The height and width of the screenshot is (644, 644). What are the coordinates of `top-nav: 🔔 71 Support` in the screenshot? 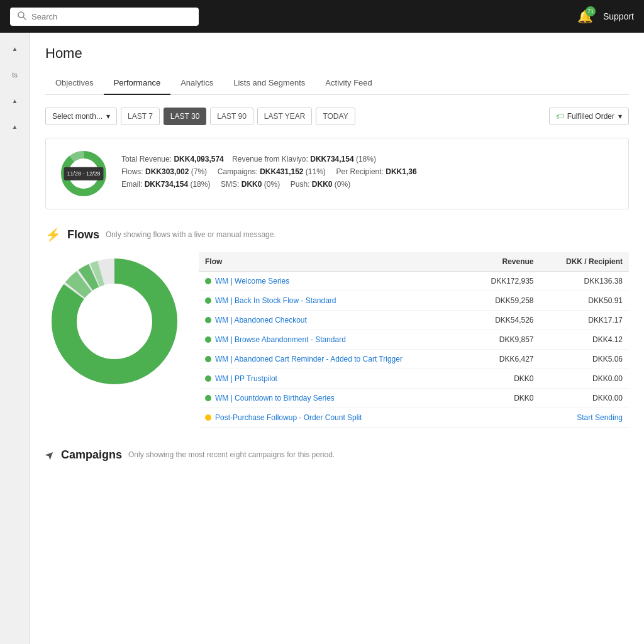 It's located at (322, 16).